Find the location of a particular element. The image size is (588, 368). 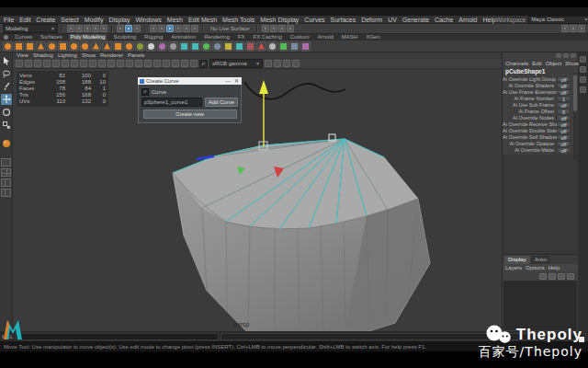

select-tool is located at coordinates (6, 61).